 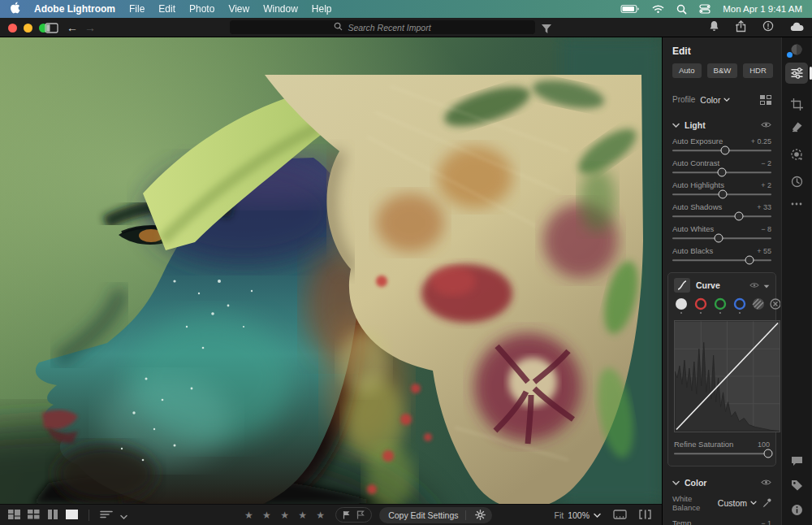 What do you see at coordinates (201, 9) in the screenshot?
I see `menu-photo: Photo` at bounding box center [201, 9].